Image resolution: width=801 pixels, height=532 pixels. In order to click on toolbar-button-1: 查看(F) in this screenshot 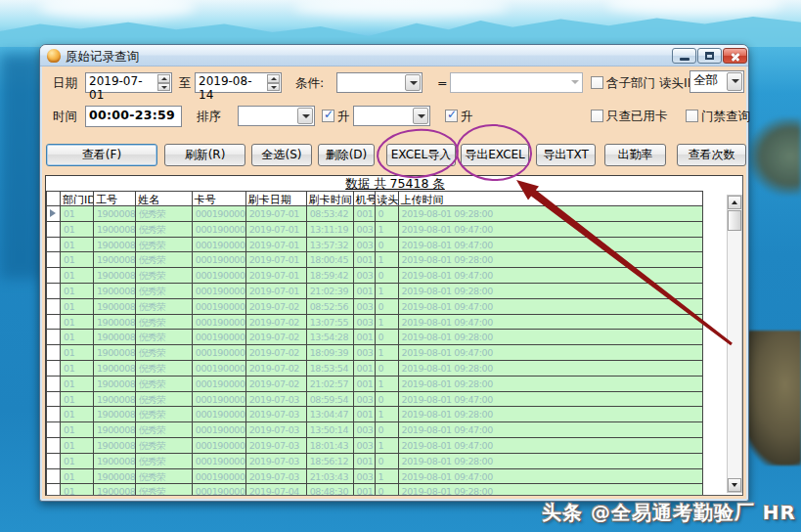, I will do `click(102, 155)`.